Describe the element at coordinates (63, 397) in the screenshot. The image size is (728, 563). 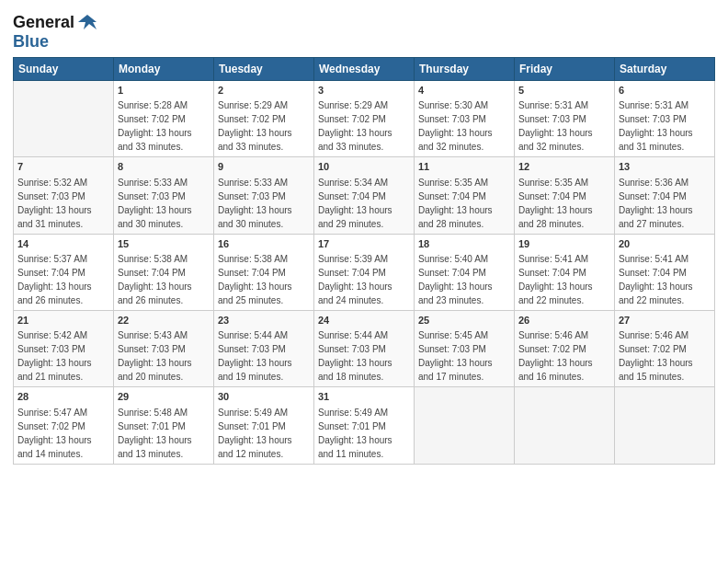
I see `day-number: 28` at that location.